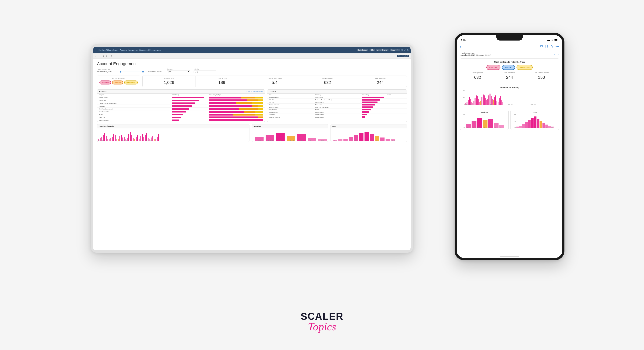 The height and width of the screenshot is (350, 644). I want to click on col-company-label: Company, so click(338, 95).